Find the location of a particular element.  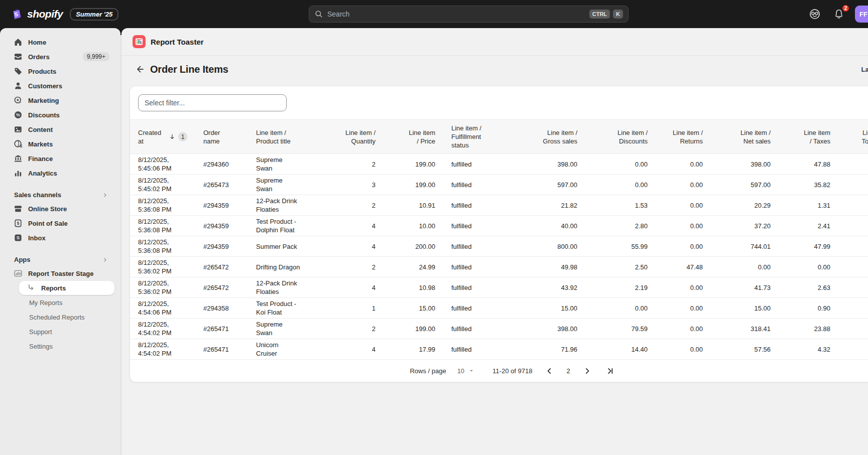

next-page-button is located at coordinates (587, 371).